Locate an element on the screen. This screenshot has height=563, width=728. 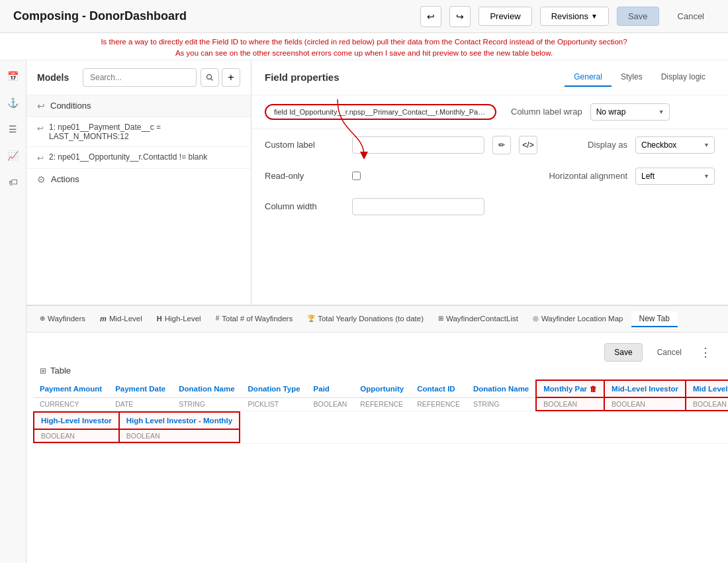
display-as-select-wrapper: Checkbox Text Toggle is located at coordinates (675, 145).